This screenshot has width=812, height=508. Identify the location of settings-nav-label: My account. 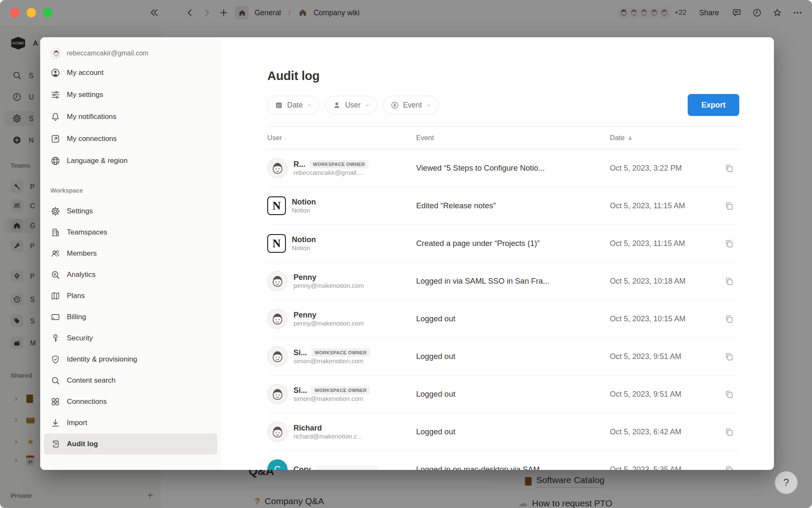
(85, 73).